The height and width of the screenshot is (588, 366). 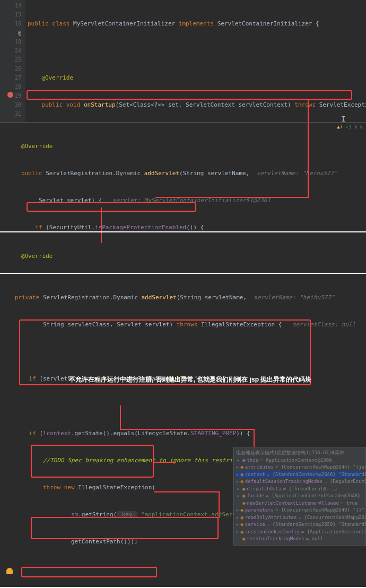 I want to click on breakpoint-icon, so click(x=11, y=94).